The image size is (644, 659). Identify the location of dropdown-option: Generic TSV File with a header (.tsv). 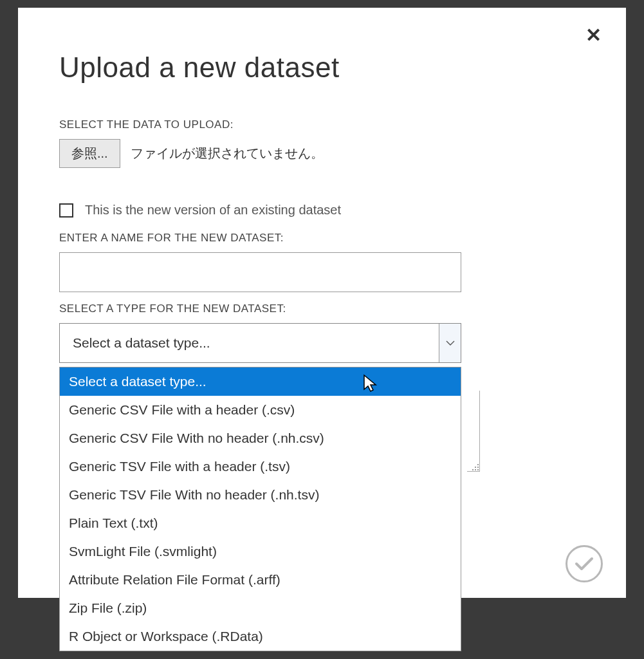
(260, 467).